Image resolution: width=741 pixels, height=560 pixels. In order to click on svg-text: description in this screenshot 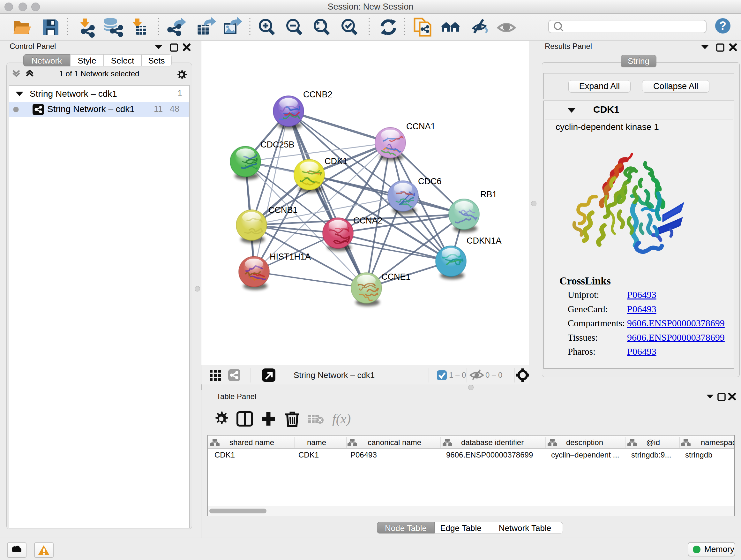, I will do `click(585, 442)`.